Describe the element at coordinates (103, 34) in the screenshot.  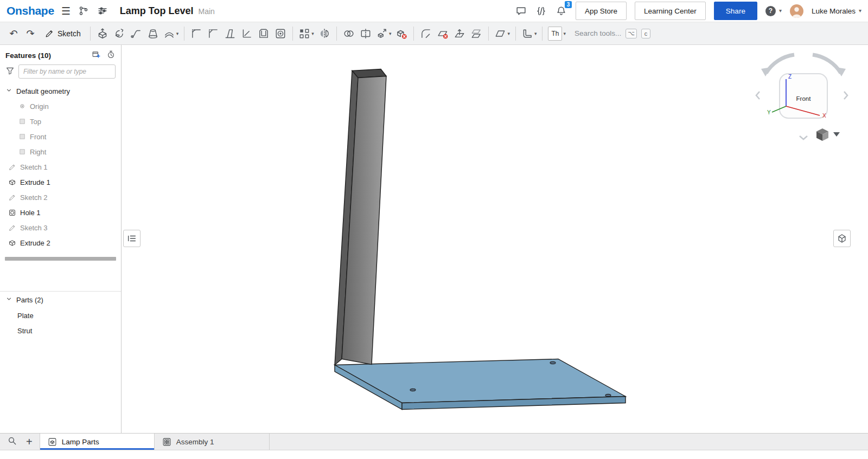
I see `extrude-button` at that location.